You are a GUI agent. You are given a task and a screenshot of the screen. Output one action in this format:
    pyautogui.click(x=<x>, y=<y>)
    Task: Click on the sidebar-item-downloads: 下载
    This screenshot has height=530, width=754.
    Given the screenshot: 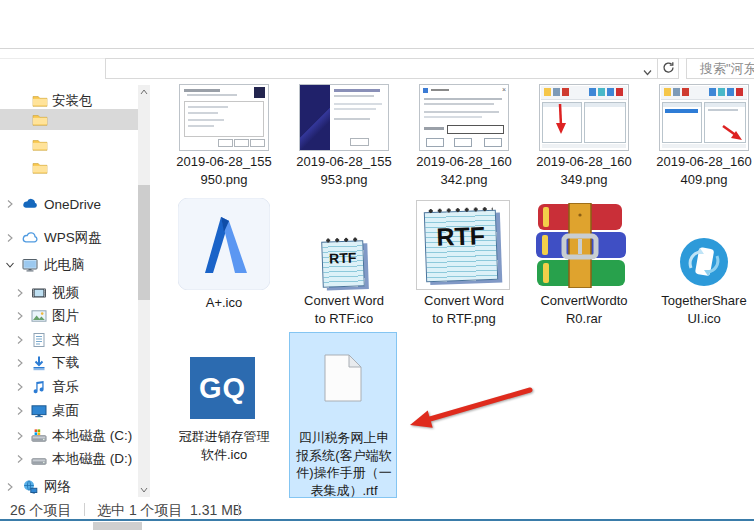 What is the action you would take?
    pyautogui.click(x=69, y=362)
    